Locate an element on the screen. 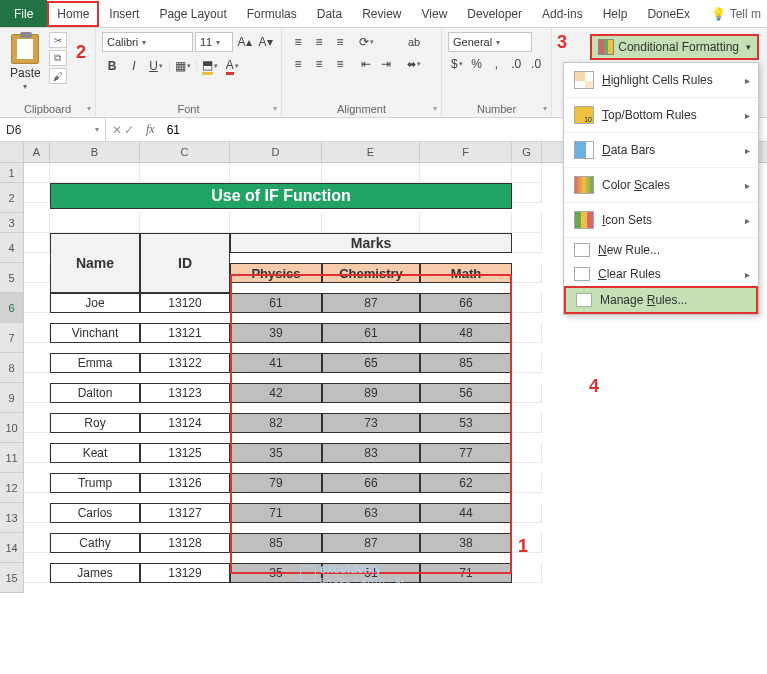  tab-view: View is located at coordinates (435, 14).